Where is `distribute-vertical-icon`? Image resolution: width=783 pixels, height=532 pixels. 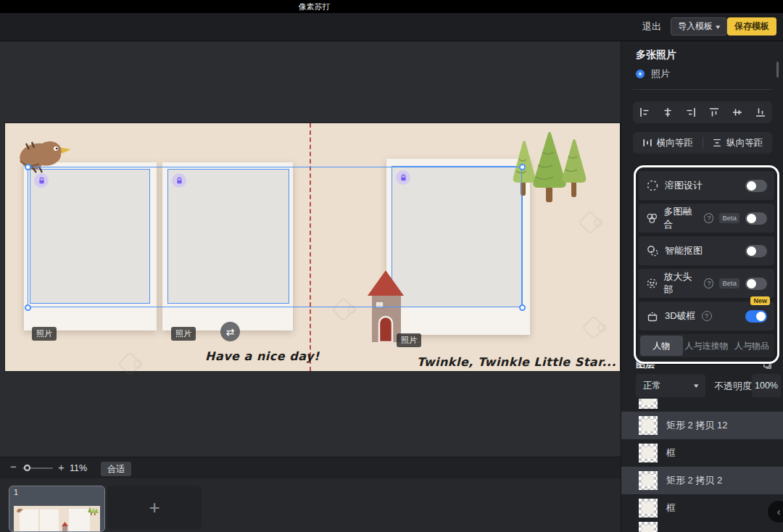 distribute-vertical-icon is located at coordinates (717, 143).